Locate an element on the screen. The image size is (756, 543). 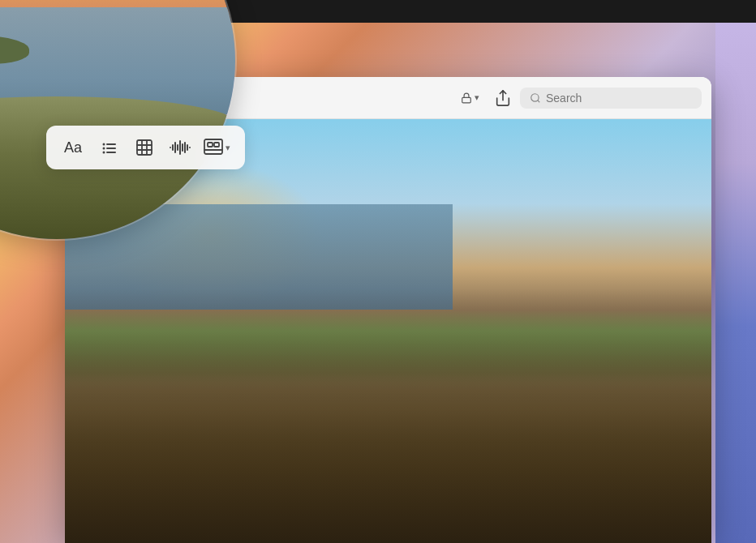
magnify-circle is located at coordinates (118, 120).